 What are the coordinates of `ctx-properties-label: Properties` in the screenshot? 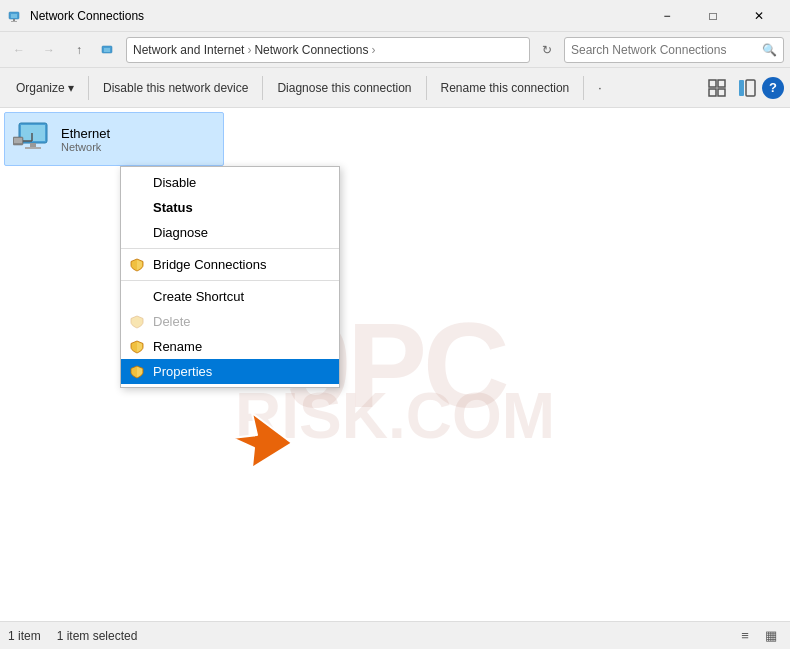 It's located at (182, 372).